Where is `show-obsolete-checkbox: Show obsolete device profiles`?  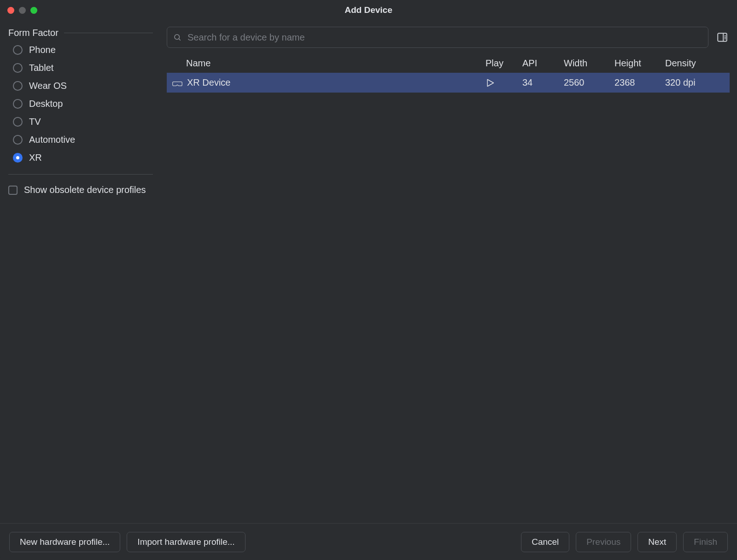
show-obsolete-checkbox: Show obsolete device profiles is located at coordinates (81, 190).